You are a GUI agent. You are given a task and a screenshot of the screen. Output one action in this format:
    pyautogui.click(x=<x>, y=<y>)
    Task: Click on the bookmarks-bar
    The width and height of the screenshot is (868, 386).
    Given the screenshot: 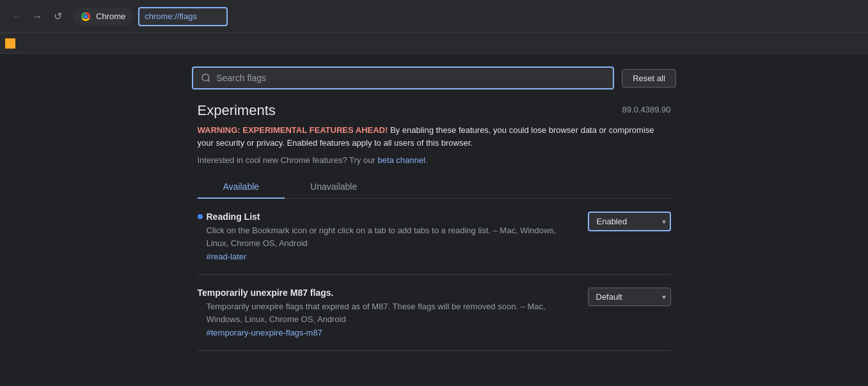 What is the action you would take?
    pyautogui.click(x=434, y=43)
    